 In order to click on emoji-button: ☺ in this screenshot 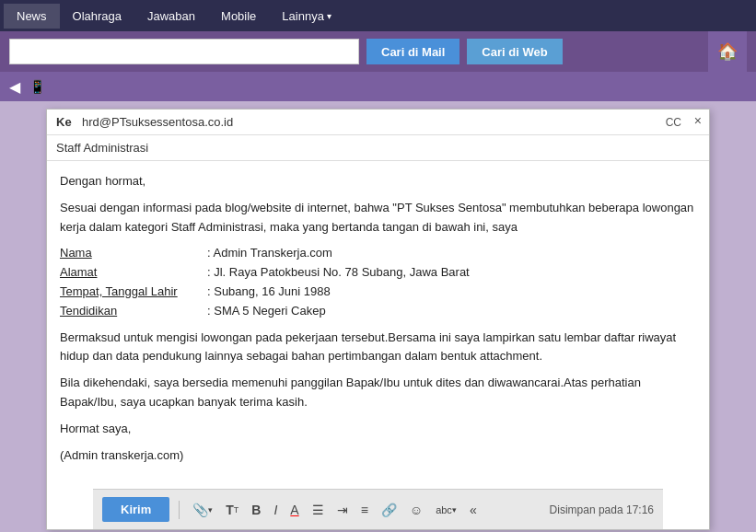, I will do `click(416, 510)`.